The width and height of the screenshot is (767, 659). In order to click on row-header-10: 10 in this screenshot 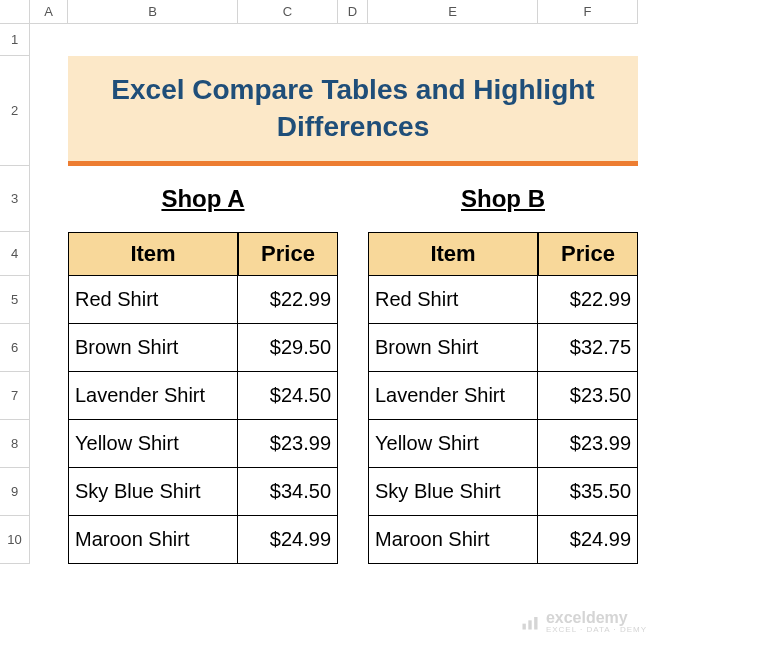, I will do `click(15, 540)`.